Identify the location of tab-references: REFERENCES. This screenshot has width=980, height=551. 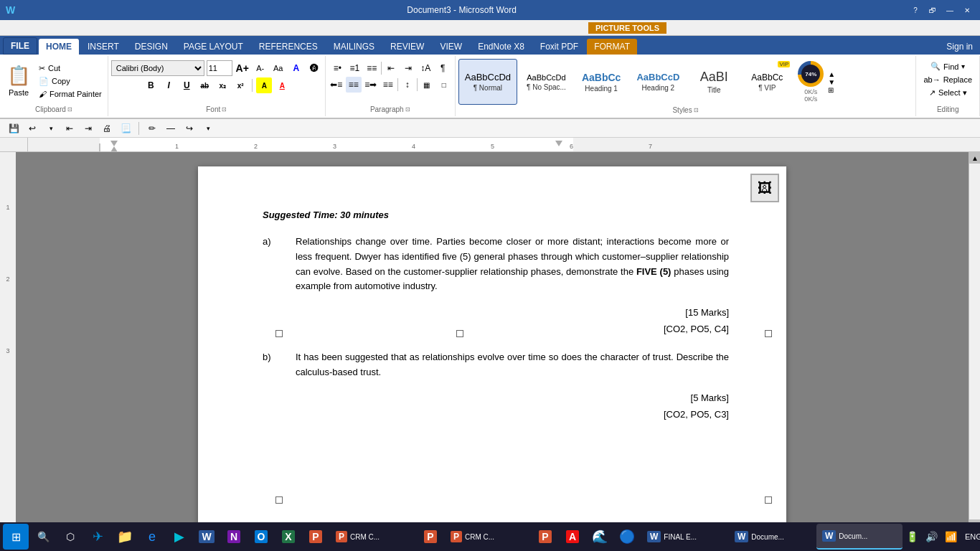
(288, 47).